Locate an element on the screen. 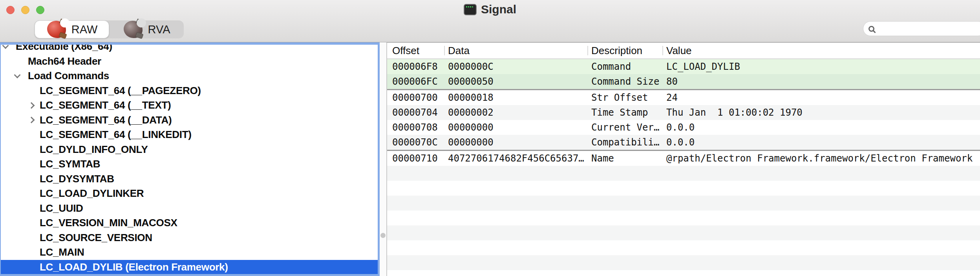  table-row: 0000070C 00000000 Compatibili… 0.0.0 is located at coordinates (684, 143).